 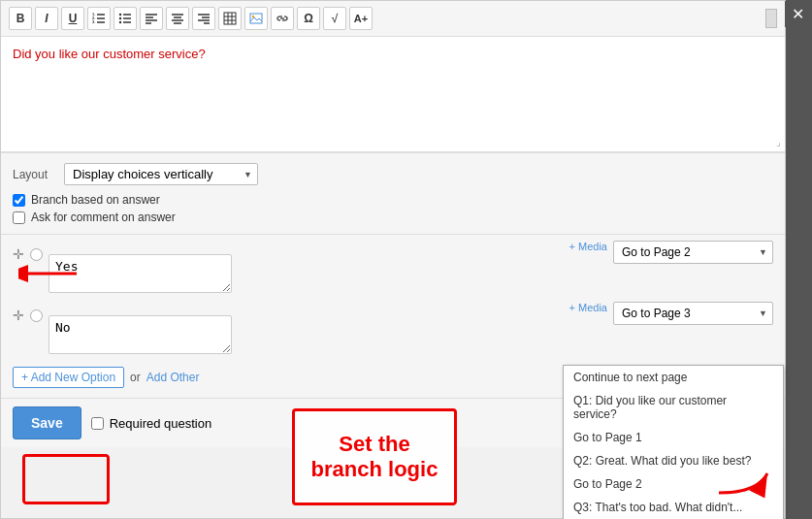 What do you see at coordinates (374, 457) in the screenshot?
I see `callout-text: Set the branch logic` at bounding box center [374, 457].